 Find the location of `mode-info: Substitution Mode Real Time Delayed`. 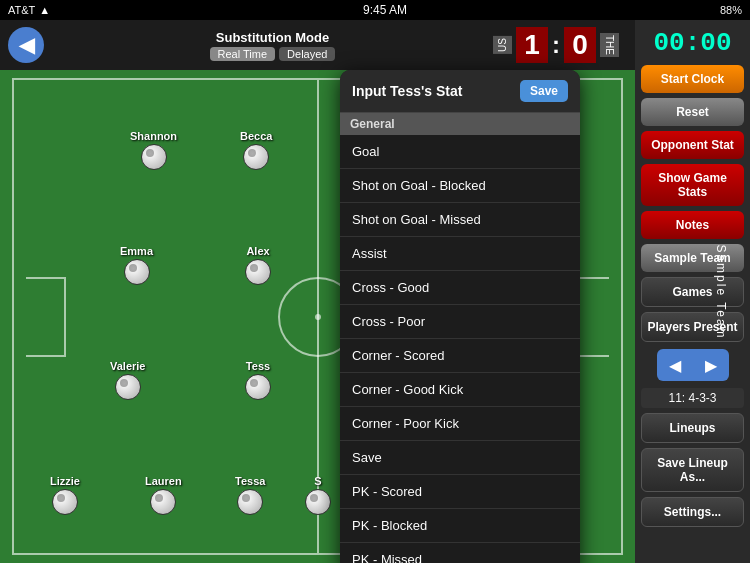

mode-info: Substitution Mode Real Time Delayed is located at coordinates (272, 46).